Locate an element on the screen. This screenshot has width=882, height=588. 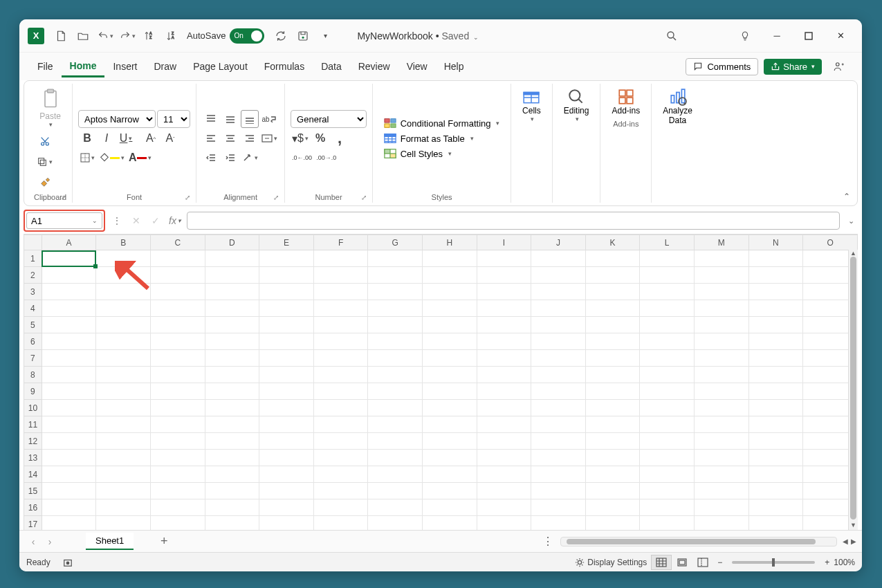
grow-font-button: A^ is located at coordinates (151, 138).